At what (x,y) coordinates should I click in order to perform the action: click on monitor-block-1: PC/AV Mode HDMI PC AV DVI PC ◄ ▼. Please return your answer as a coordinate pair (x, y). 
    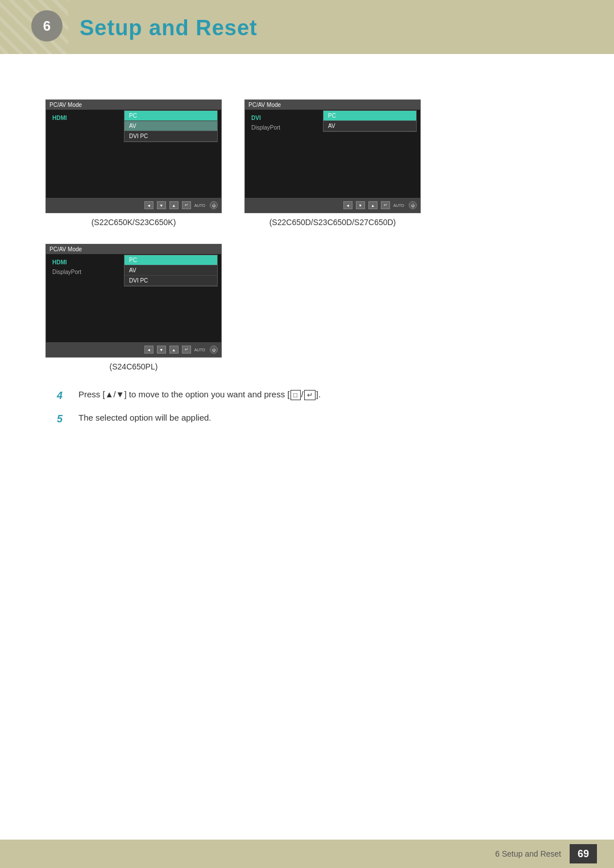
    Looking at the image, I should click on (134, 163).